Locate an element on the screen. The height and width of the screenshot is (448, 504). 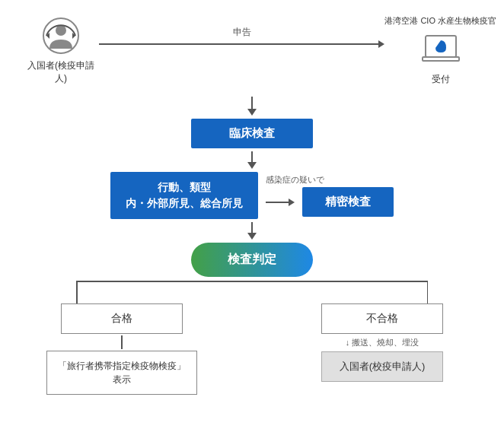
pass-box: 合格 is located at coordinates (122, 319).